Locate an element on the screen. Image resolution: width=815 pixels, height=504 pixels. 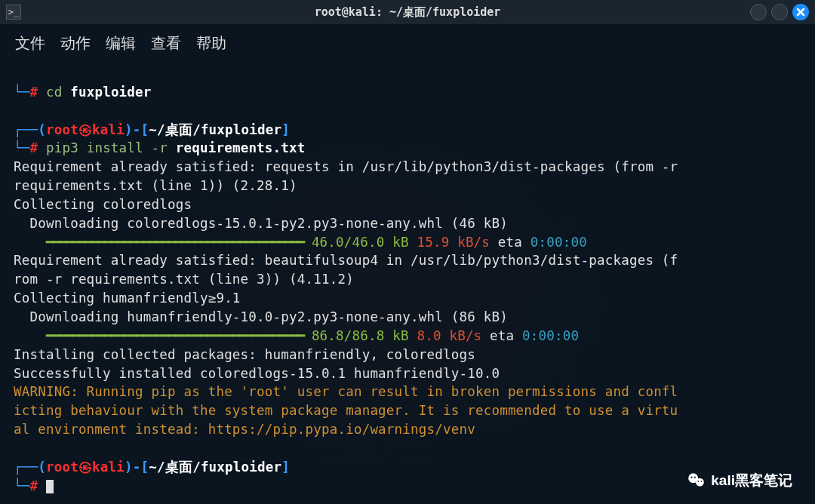
minimize-button is located at coordinates (758, 12).